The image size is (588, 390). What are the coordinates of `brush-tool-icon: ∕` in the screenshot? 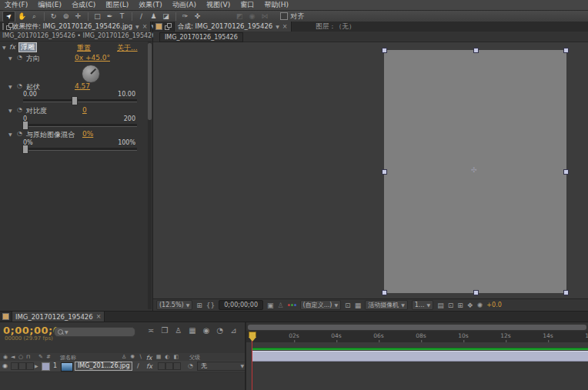 It's located at (142, 17).